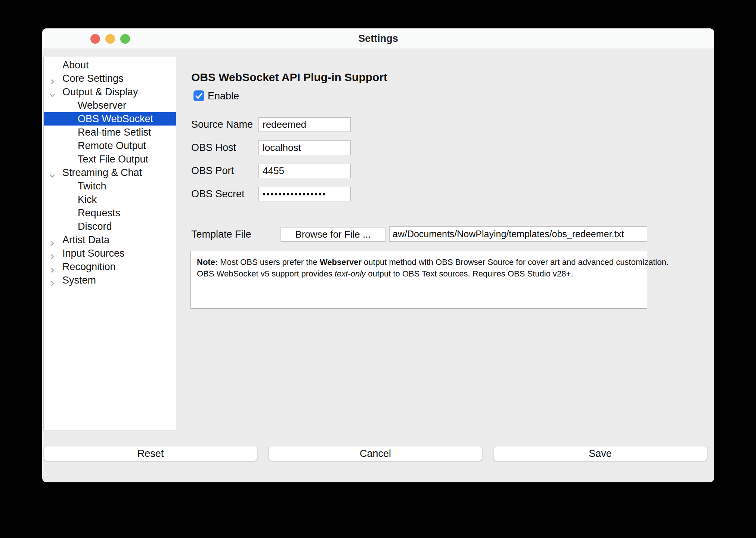 The width and height of the screenshot is (756, 538). I want to click on checkmark-icon, so click(199, 96).